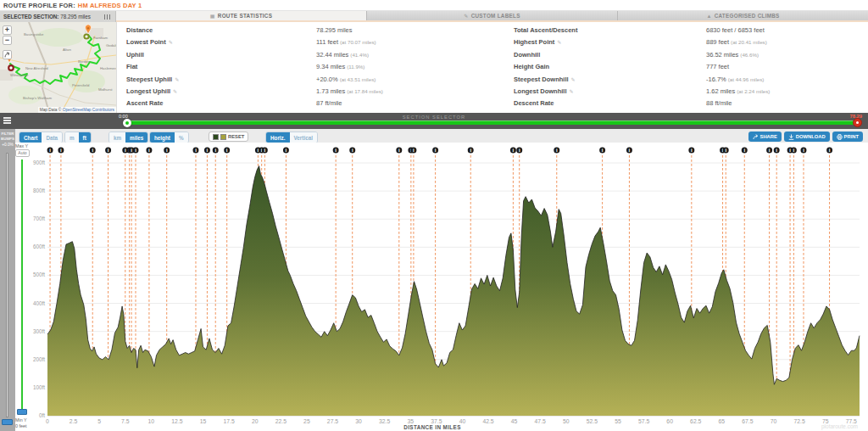  Describe the element at coordinates (39, 163) in the screenshot. I see `y-tick-label: 900ft` at that location.